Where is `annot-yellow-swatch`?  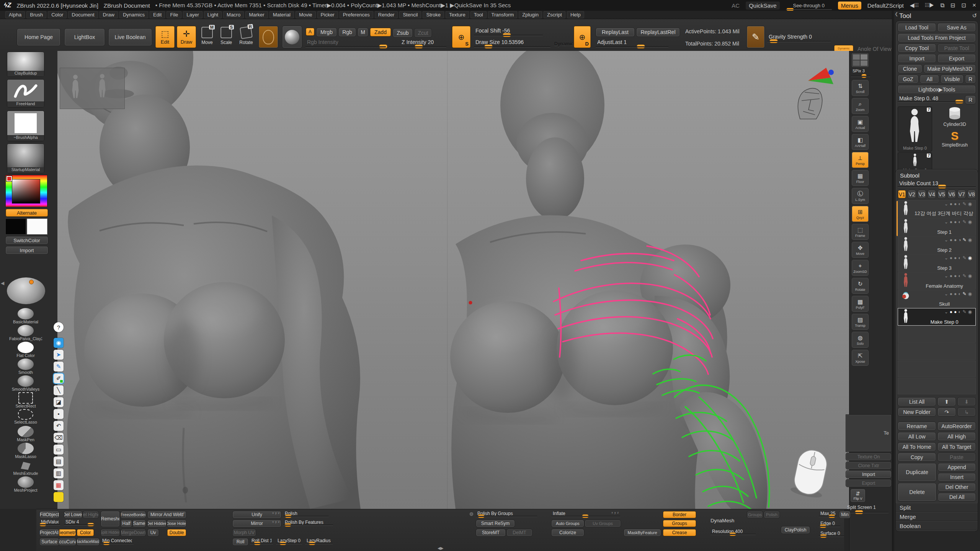
annot-yellow-swatch is located at coordinates (59, 497).